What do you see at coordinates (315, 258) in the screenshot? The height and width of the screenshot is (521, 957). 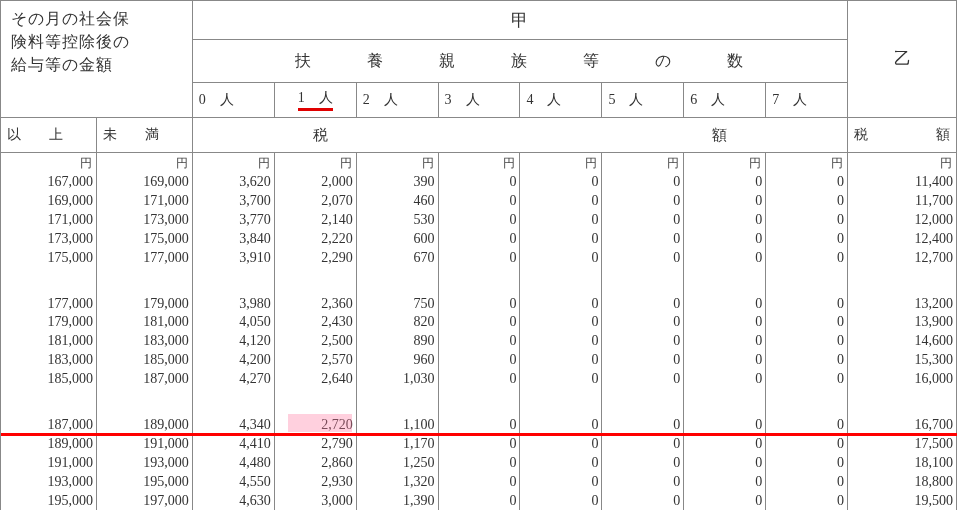 I see `dep-cell: 2,290` at bounding box center [315, 258].